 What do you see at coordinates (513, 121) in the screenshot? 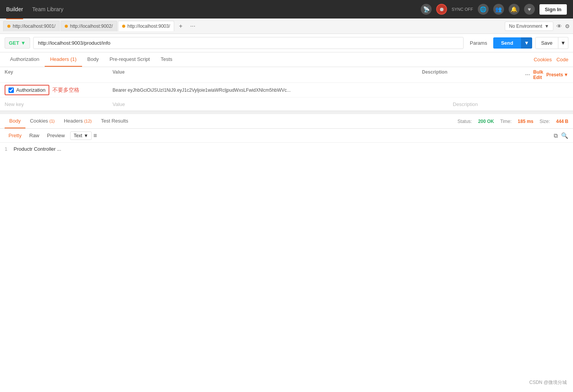
I see `response-status: Status: 200 OK Time: 185 ms Size: 444 B` at bounding box center [513, 121].